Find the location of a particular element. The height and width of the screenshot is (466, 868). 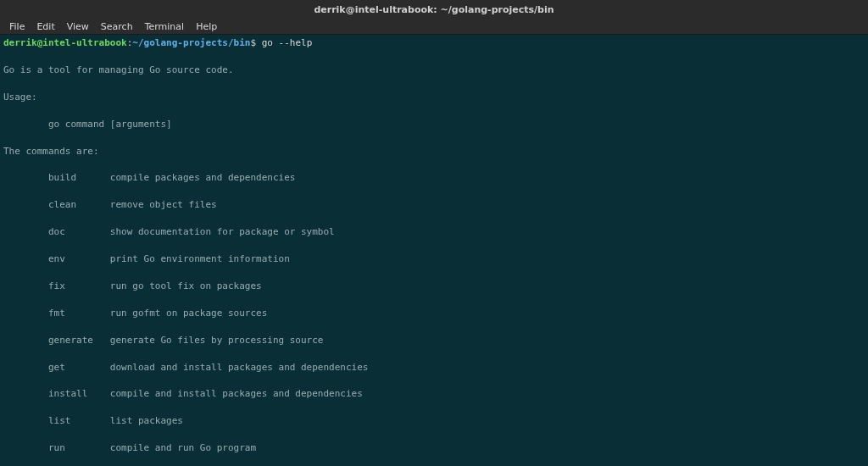

menubar: File Edit View Search Terminal Help is located at coordinates (434, 27).